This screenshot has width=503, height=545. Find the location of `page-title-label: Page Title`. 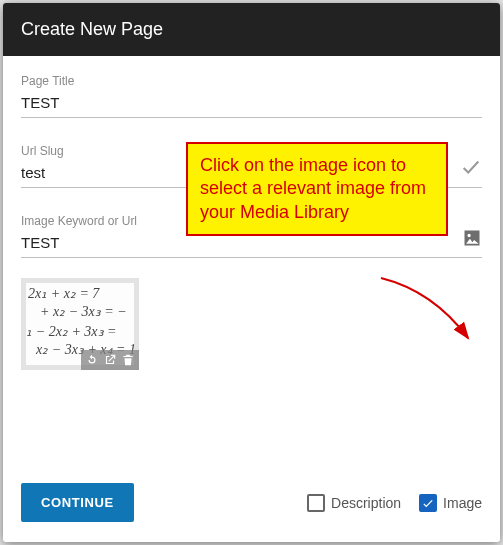

page-title-label: Page Title is located at coordinates (252, 81).